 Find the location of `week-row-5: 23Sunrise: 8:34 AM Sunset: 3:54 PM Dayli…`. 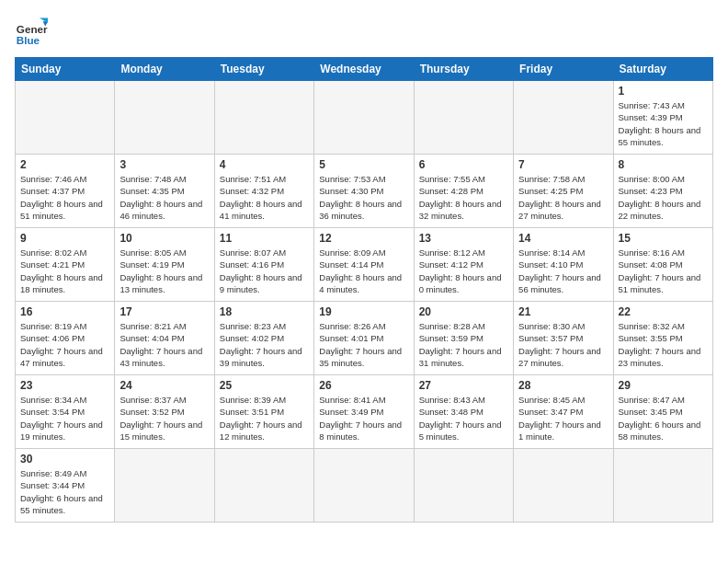

week-row-5: 23Sunrise: 8:34 AM Sunset: 3:54 PM Dayli… is located at coordinates (364, 412).